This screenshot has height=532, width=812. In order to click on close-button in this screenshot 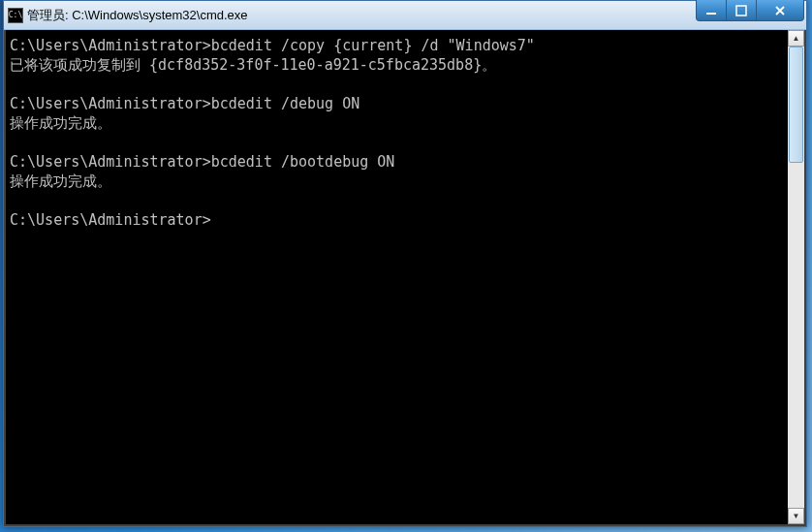, I will do `click(780, 11)`.